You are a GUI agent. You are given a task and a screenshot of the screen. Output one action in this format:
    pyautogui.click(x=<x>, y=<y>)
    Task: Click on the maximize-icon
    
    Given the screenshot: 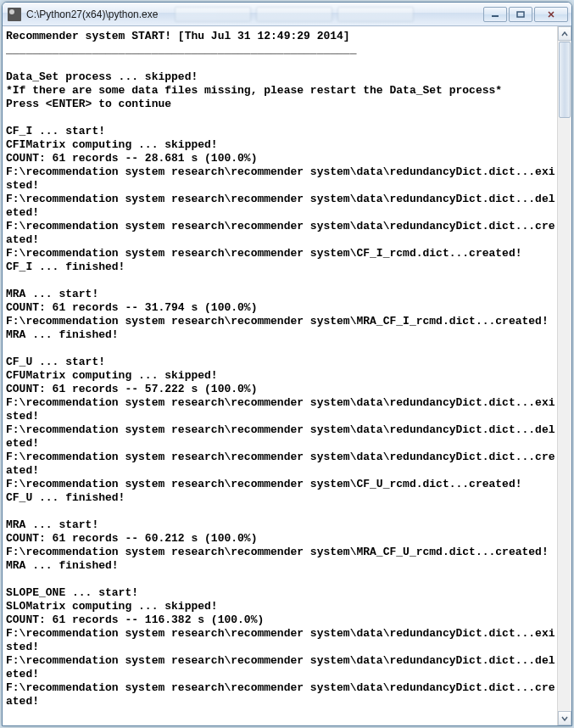 What is the action you would take?
    pyautogui.click(x=521, y=14)
    